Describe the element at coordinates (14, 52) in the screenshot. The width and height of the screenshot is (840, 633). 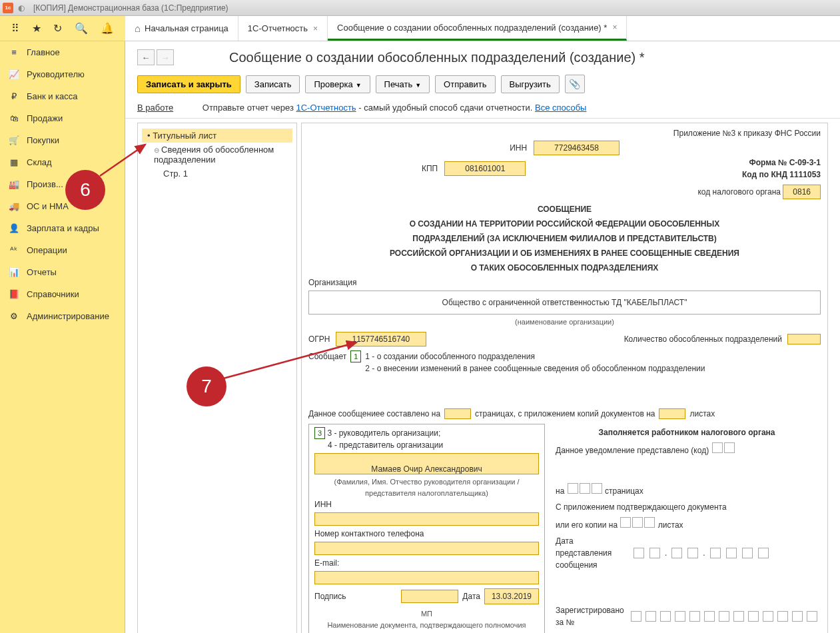
I see `sidebar-icon: ≡` at that location.